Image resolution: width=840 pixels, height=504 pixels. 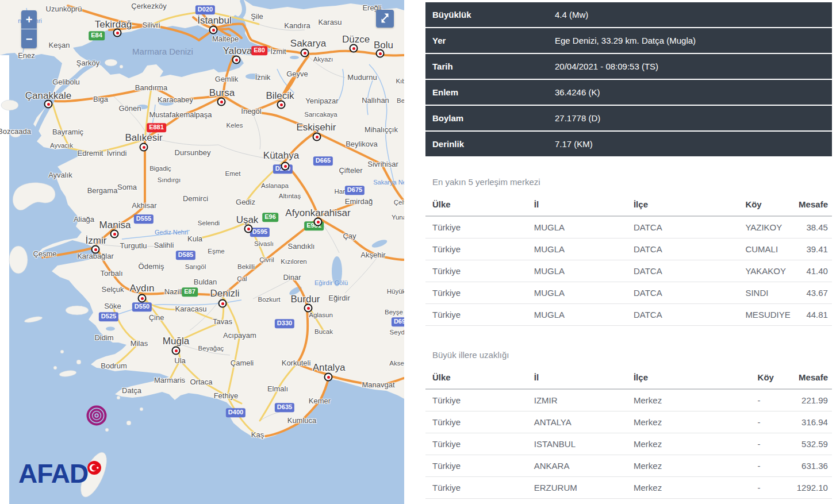 What do you see at coordinates (629, 252) in the screenshot?
I see `nearest-settlements-section: En yakın 5 yerleşim merkezi ÜlkeİlİlçeKö…` at bounding box center [629, 252].